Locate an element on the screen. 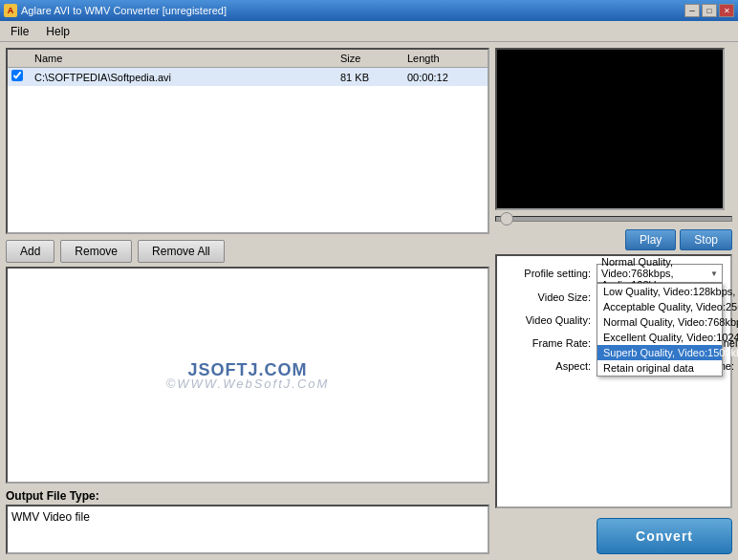  play-button: Play is located at coordinates (650, 240).